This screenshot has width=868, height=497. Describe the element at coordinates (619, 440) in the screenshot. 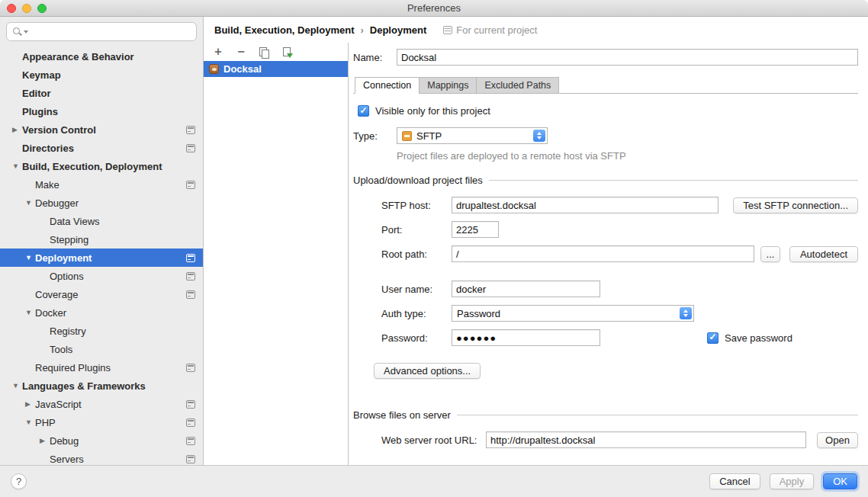

I see `web-root-row: Web server root URL: Open` at that location.